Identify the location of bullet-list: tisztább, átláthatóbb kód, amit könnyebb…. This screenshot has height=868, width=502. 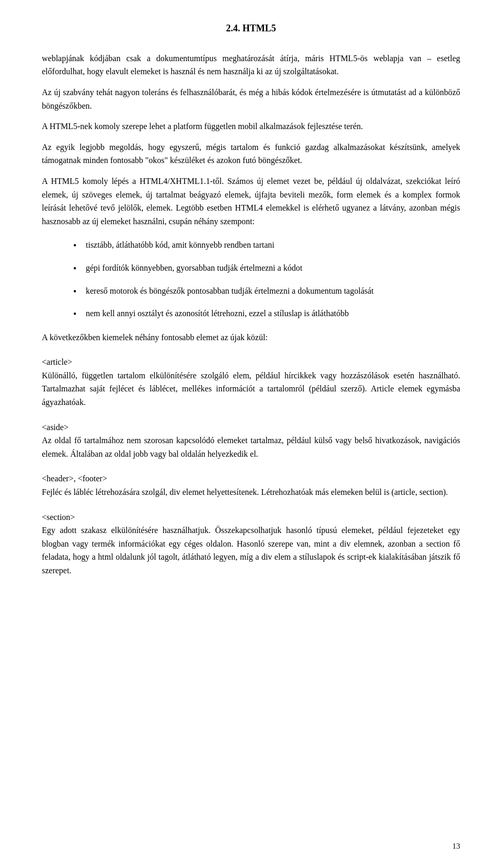
(267, 279).